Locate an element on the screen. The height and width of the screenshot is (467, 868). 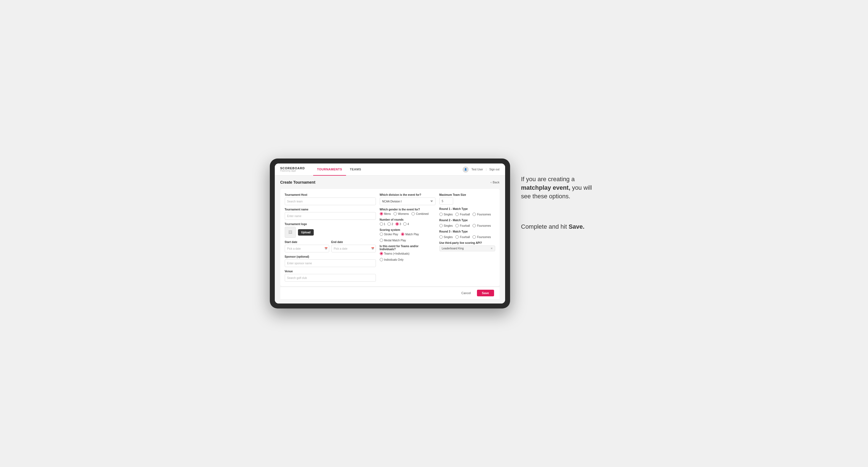
tournament-logo-group: Tournament logo 🖼 Upload is located at coordinates (330, 230).